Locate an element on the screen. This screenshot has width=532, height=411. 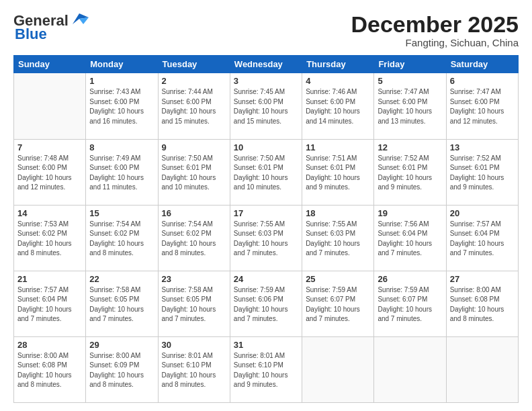
column-header-thursday: Thursday is located at coordinates (339, 64).